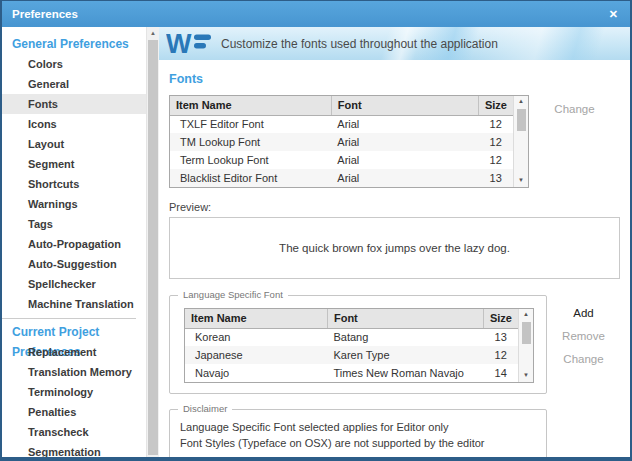  I want to click on svg-text: W, so click(179, 44).